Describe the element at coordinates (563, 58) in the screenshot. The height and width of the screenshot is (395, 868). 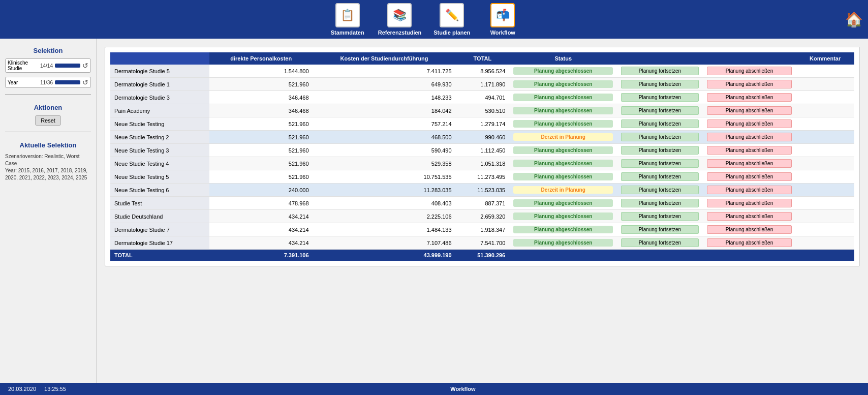
I see `col-status: Status` at that location.